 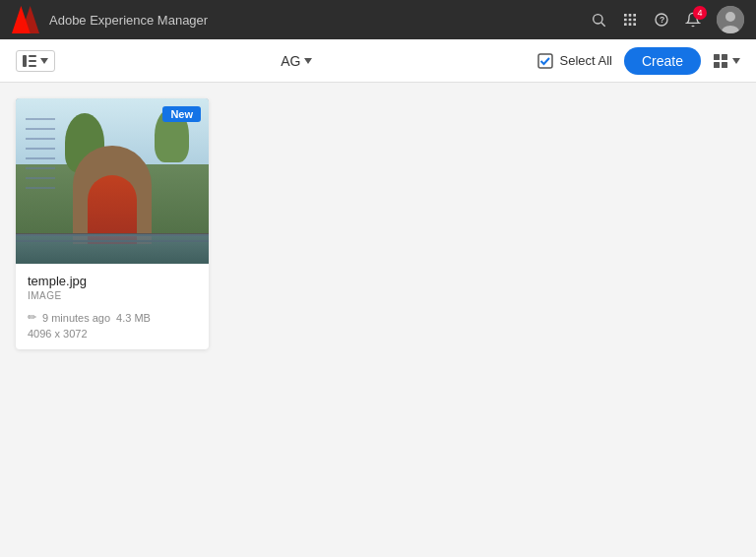 What do you see at coordinates (112, 317) in the screenshot?
I see `asset-meta: ✏ 9 minutes ago 4.3 MB` at bounding box center [112, 317].